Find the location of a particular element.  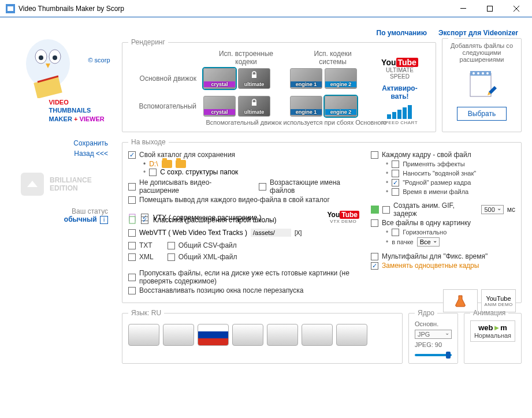

codec-ultimate-helper: ultimate is located at coordinates (254, 106).